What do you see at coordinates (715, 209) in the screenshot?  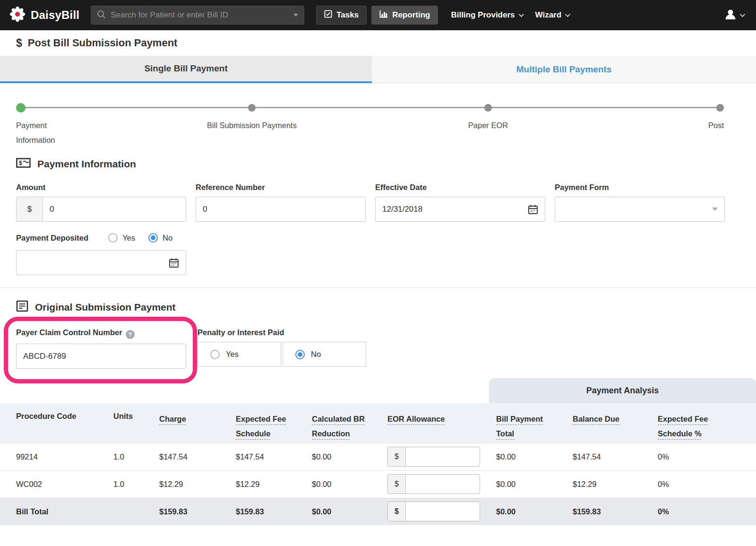 I see `select-chevron-icon` at bounding box center [715, 209].